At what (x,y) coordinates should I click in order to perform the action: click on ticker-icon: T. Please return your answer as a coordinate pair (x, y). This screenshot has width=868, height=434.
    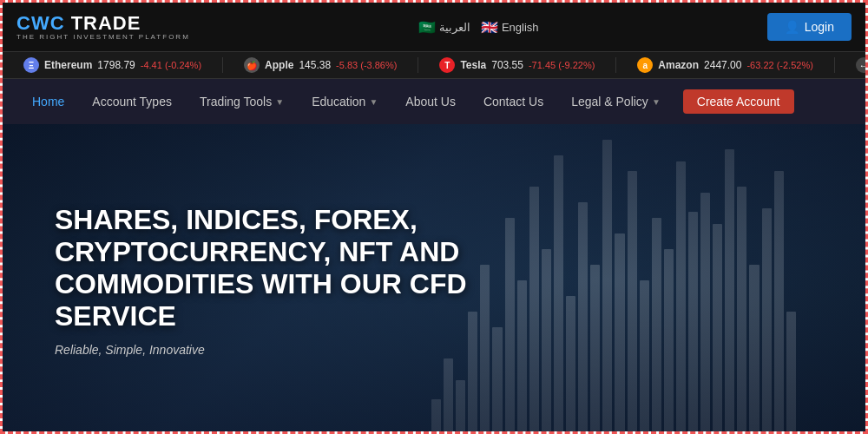
    Looking at the image, I should click on (447, 65).